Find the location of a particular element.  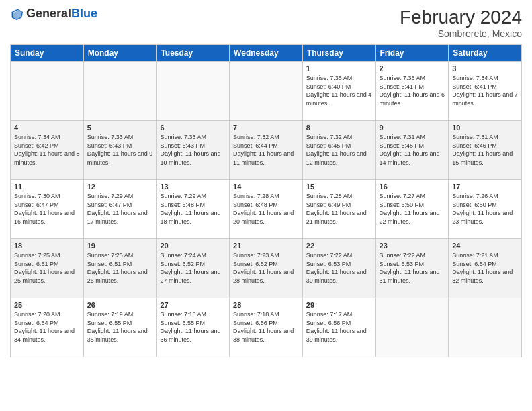

day-info: Sunrise: 7:34 AM Sunset: 6:42 PM Dayligh… is located at coordinates (47, 150).